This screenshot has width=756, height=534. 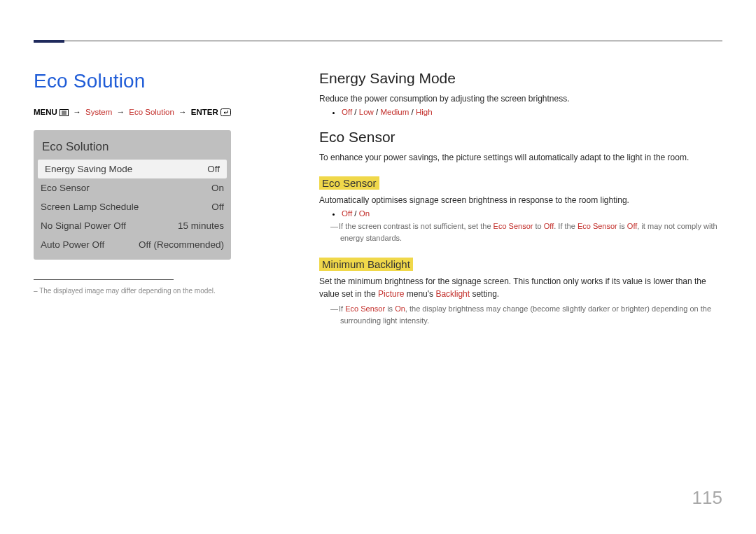 What do you see at coordinates (707, 498) in the screenshot?
I see `page-number: 115` at bounding box center [707, 498].